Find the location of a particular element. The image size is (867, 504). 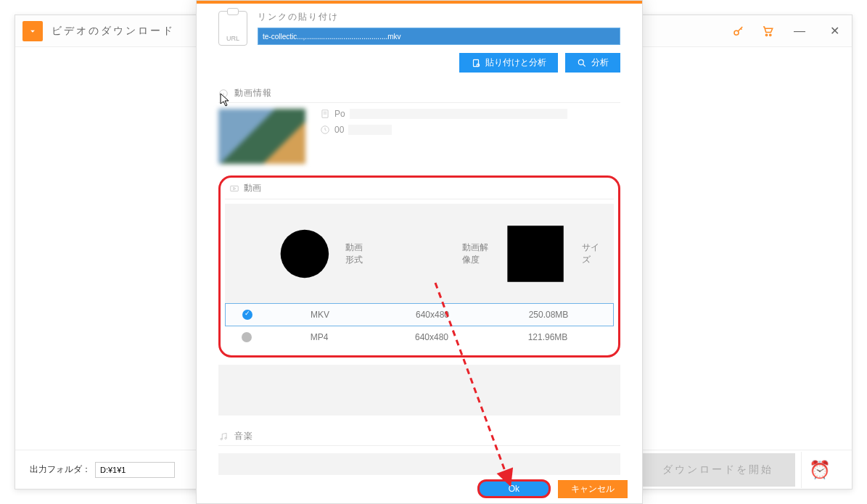

video-duration-prefix: 00 is located at coordinates (340, 130).